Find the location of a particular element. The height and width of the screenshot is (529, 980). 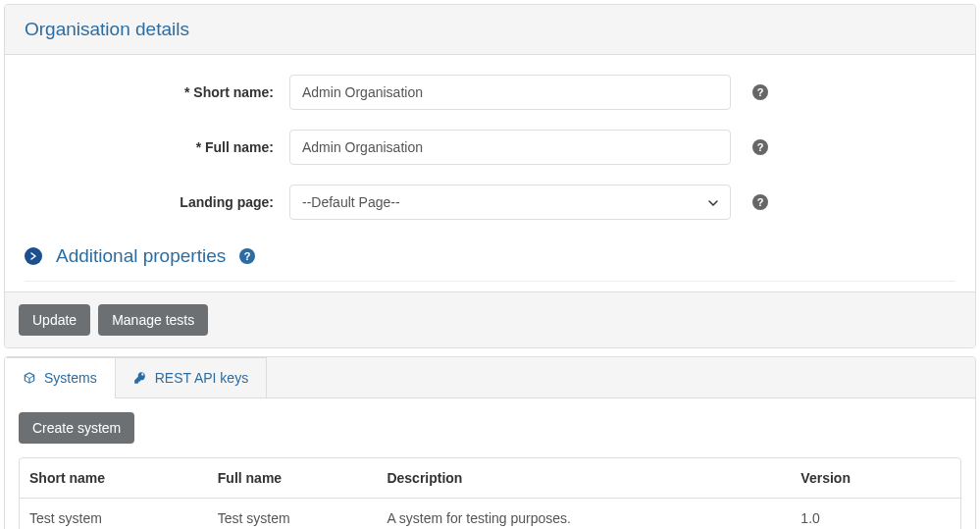

col-version: Version is located at coordinates (875, 479).